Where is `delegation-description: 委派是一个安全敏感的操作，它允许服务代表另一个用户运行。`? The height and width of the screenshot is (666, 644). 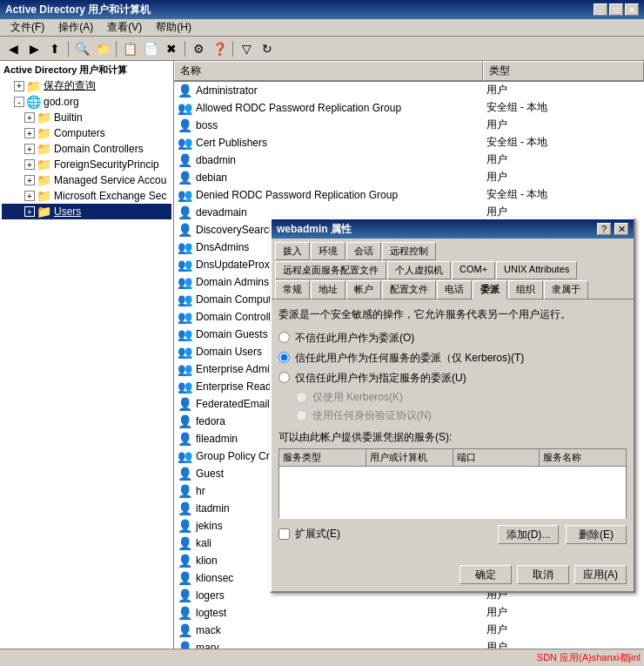 delegation-description: 委派是一个安全敏感的操作，它允许服务代表另一个用户运行。 is located at coordinates (453, 314).